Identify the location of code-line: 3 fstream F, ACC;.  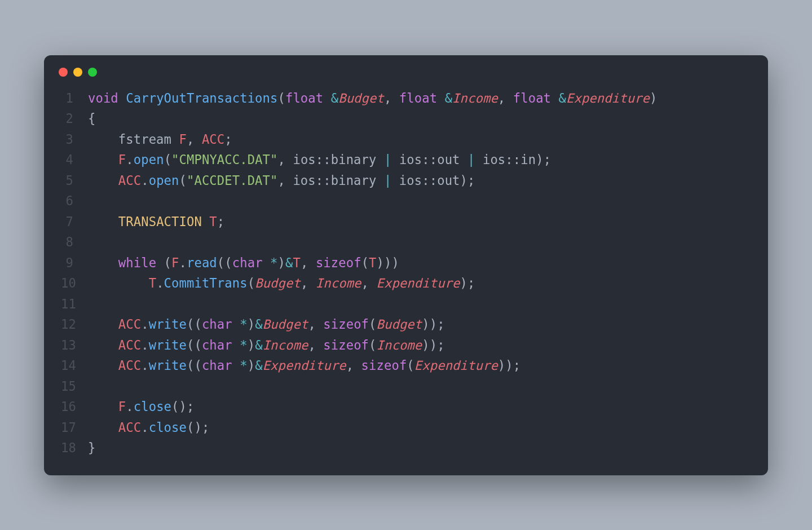
(406, 140).